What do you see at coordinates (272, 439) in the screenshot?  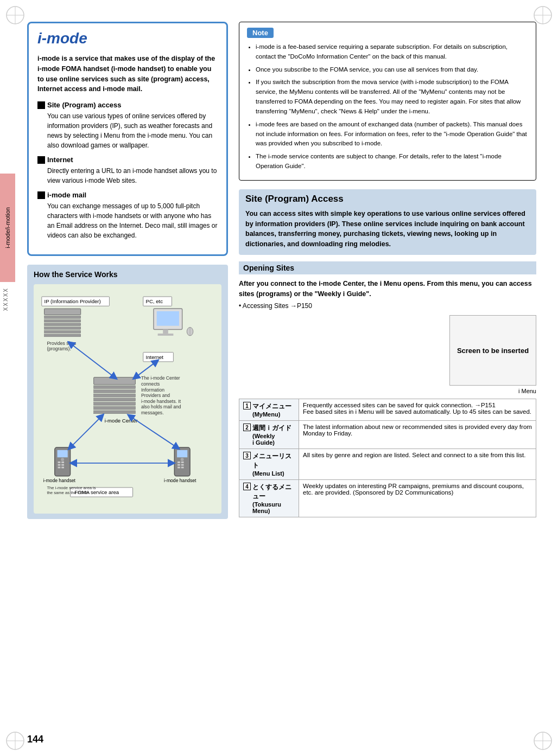 I see `menu-en-1: (Weeklyi Guide)` at bounding box center [272, 439].